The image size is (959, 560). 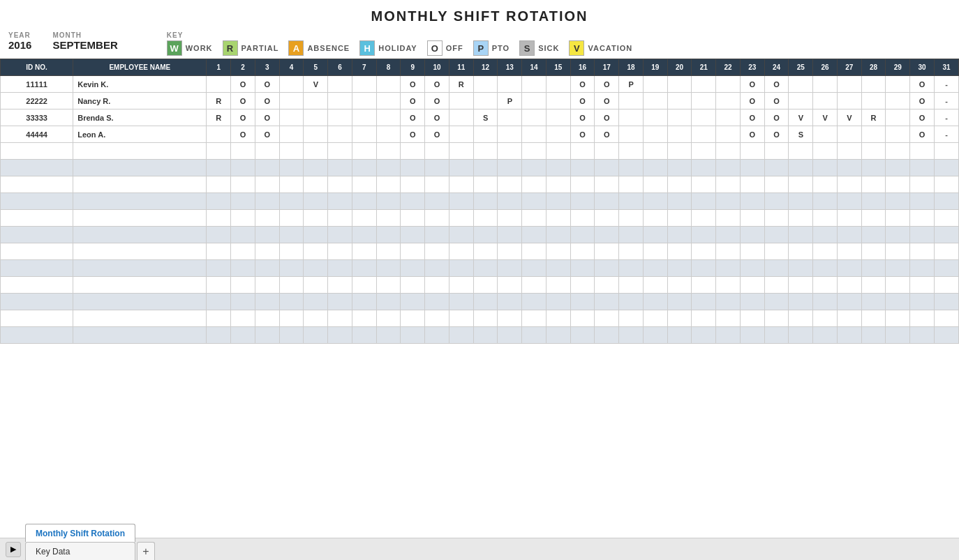 I want to click on cell-emp3-day19: W, so click(x=655, y=135).